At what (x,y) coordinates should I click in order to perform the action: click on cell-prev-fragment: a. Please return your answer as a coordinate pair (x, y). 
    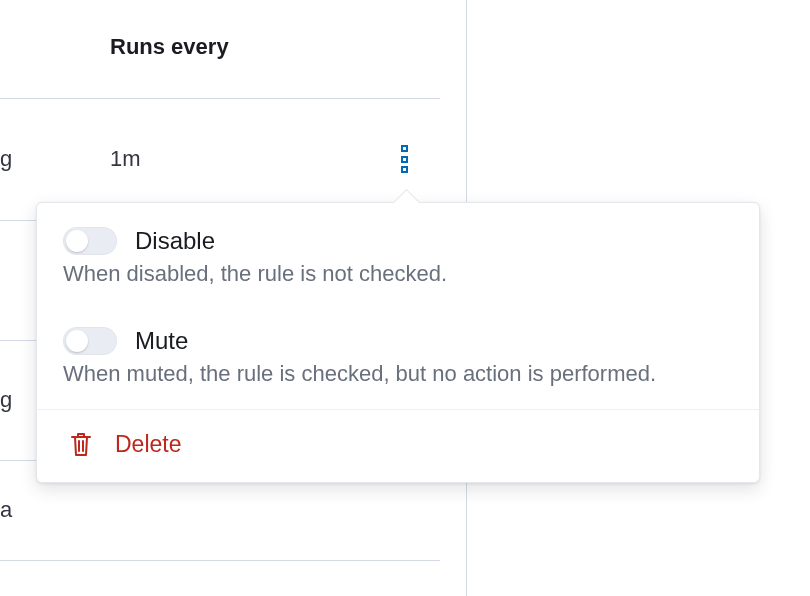
    Looking at the image, I should click on (6, 510).